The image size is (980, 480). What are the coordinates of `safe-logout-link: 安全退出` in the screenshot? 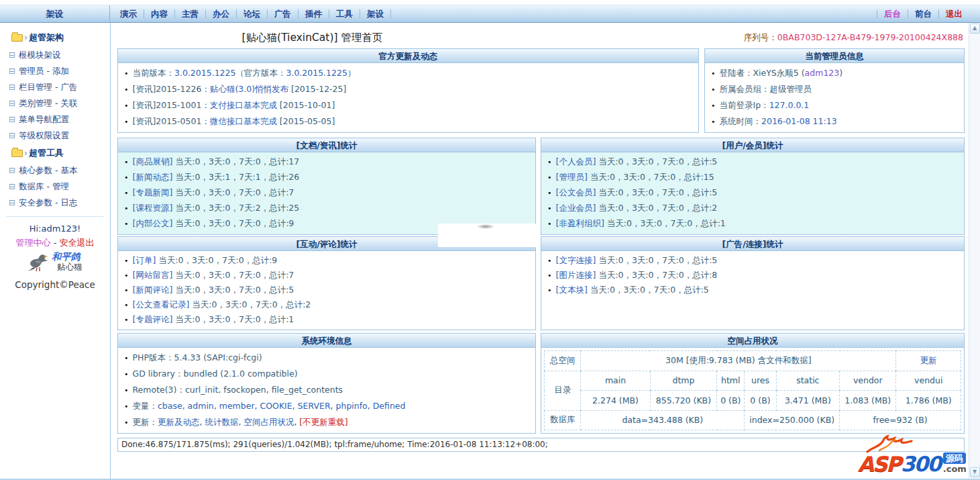 It's located at (76, 243).